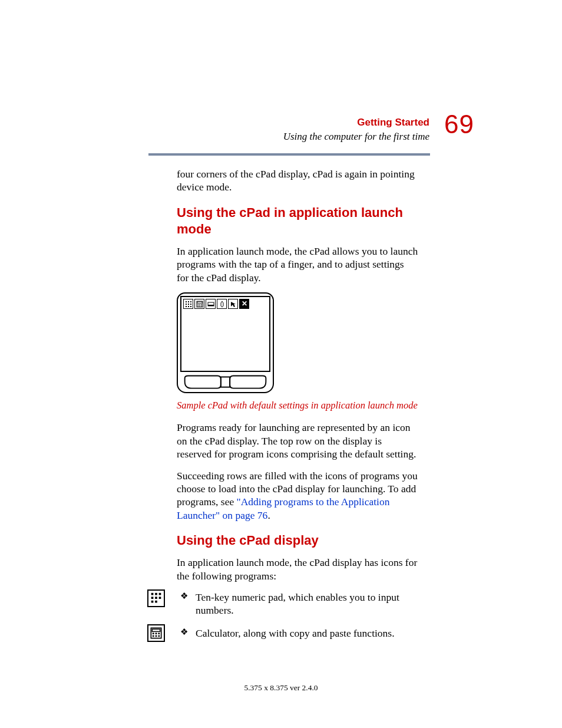 This screenshot has width=562, height=728. I want to click on list-item-text: Ten-key numeric pad, which enables you t…, so click(297, 604).